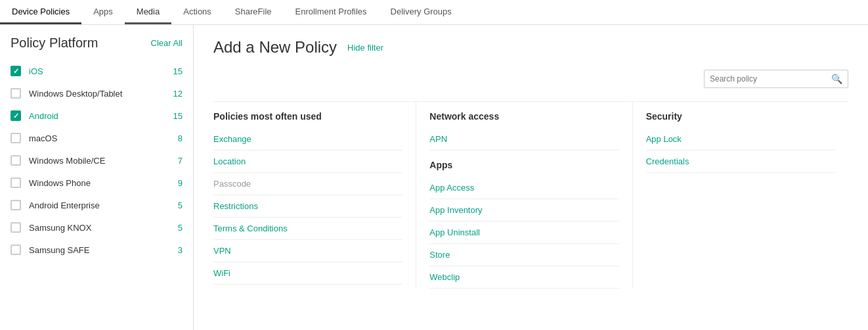 The height and width of the screenshot is (330, 868). Describe the element at coordinates (524, 195) in the screenshot. I see `column-network-apps: Network access APN Apps App Access App I…` at that location.